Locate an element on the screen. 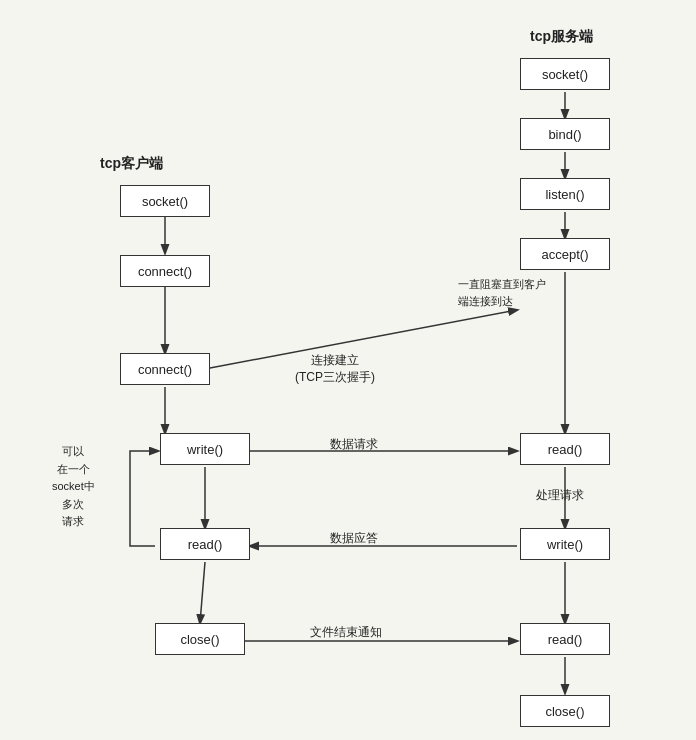 The height and width of the screenshot is (740, 696). client-write-box: write() is located at coordinates (205, 449).